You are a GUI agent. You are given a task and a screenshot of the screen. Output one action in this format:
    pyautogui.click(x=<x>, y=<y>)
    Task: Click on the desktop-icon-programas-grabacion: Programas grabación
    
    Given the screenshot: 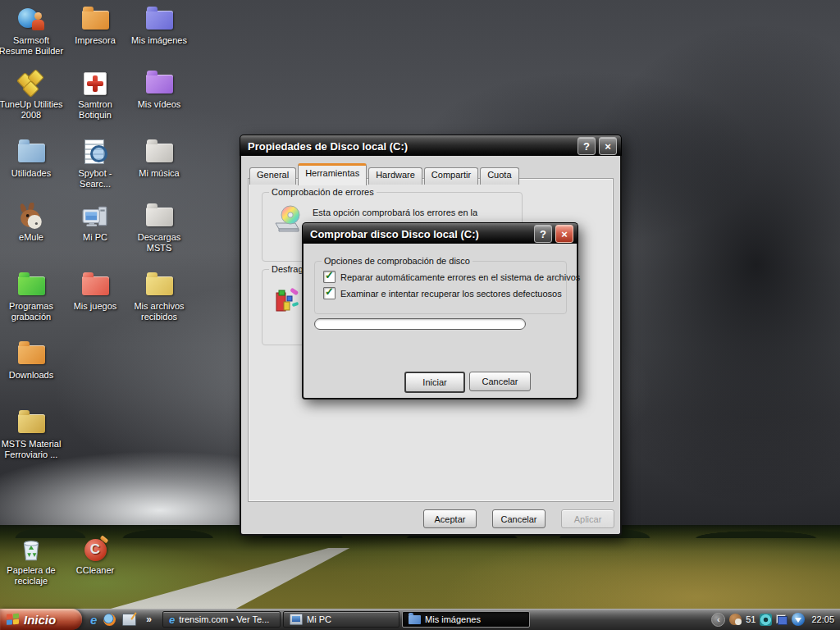 What is the action you would take?
    pyautogui.click(x=34, y=297)
    